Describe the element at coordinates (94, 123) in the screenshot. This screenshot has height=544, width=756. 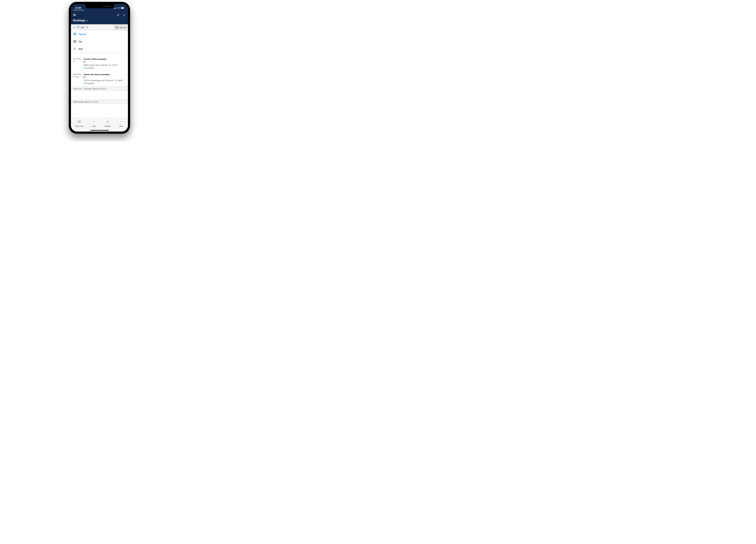
I see `new-button: New` at that location.